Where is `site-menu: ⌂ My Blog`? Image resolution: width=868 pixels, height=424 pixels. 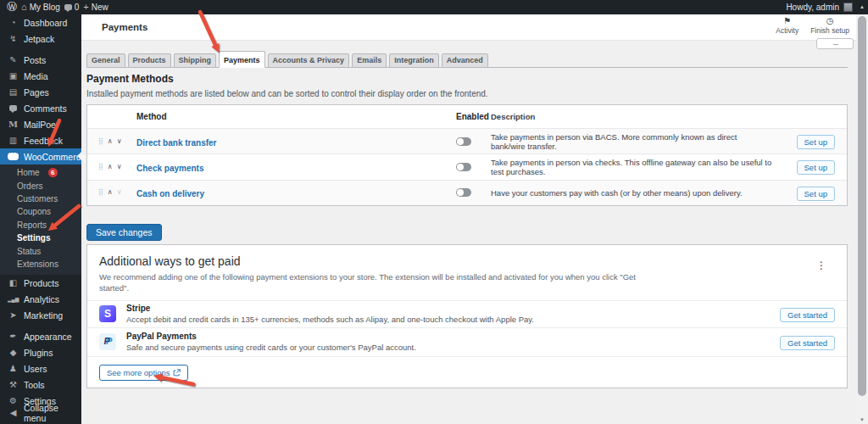 site-menu: ⌂ My Blog is located at coordinates (41, 7).